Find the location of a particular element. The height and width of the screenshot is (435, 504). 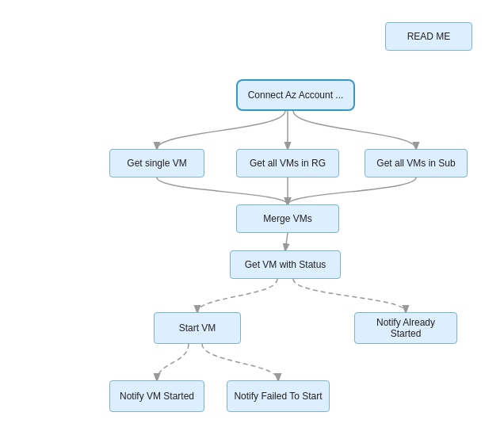

merge-vms-node: Merge VMs is located at coordinates (288, 219).